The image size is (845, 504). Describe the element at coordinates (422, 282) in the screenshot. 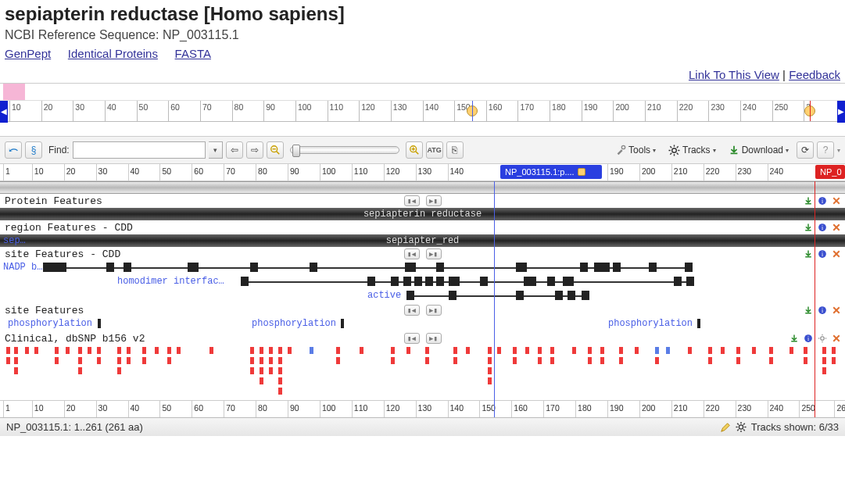

I see `homodimer-row: homodimer interfac…` at that location.